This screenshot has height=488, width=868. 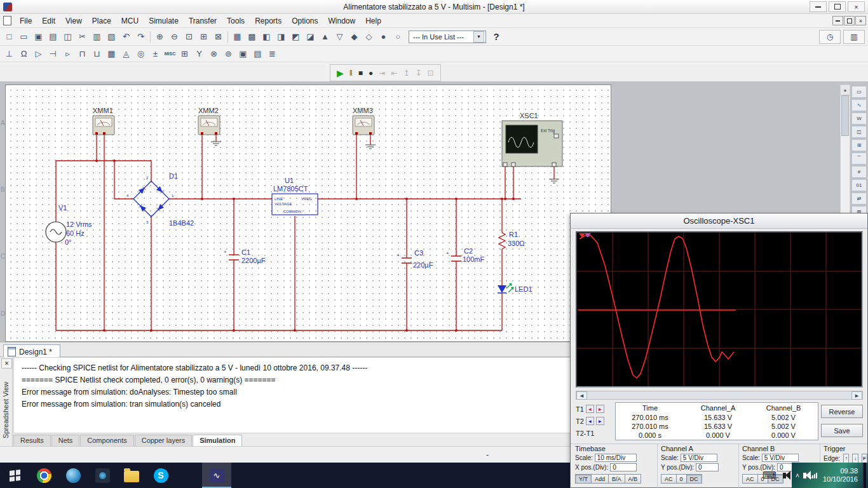 I want to click on place-basic-icon: Ω, so click(x=24, y=54).